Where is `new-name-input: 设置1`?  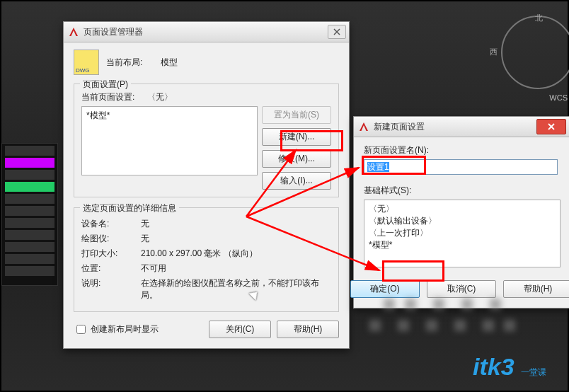
new-name-input: 设置1 is located at coordinates (461, 167).